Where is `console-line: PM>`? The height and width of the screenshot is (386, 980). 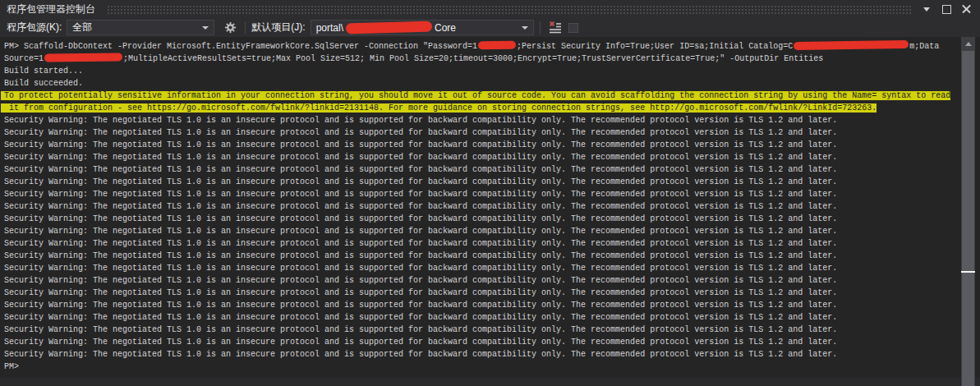 console-line: PM> is located at coordinates (492, 366).